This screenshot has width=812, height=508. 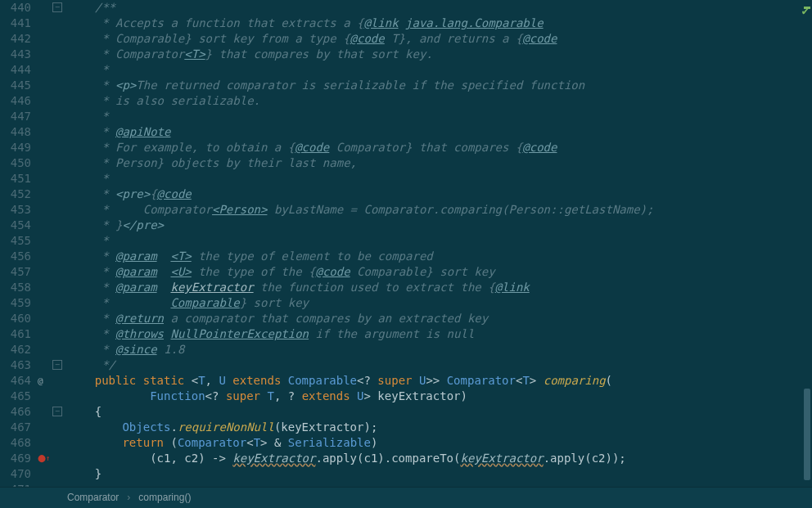 What do you see at coordinates (45, 244) in the screenshot?
I see `gutter-markers: @⬤↑` at bounding box center [45, 244].